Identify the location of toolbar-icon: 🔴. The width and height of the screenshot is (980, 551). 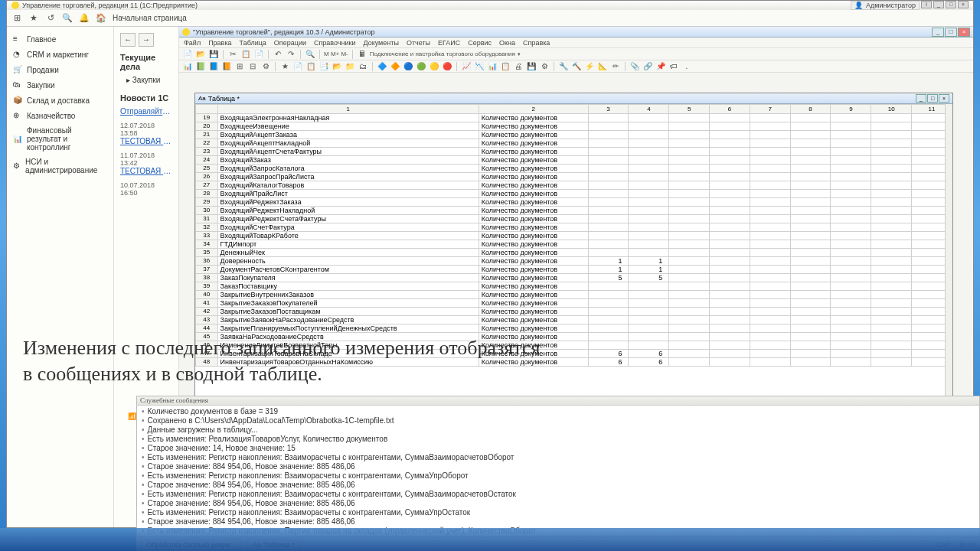
(447, 67).